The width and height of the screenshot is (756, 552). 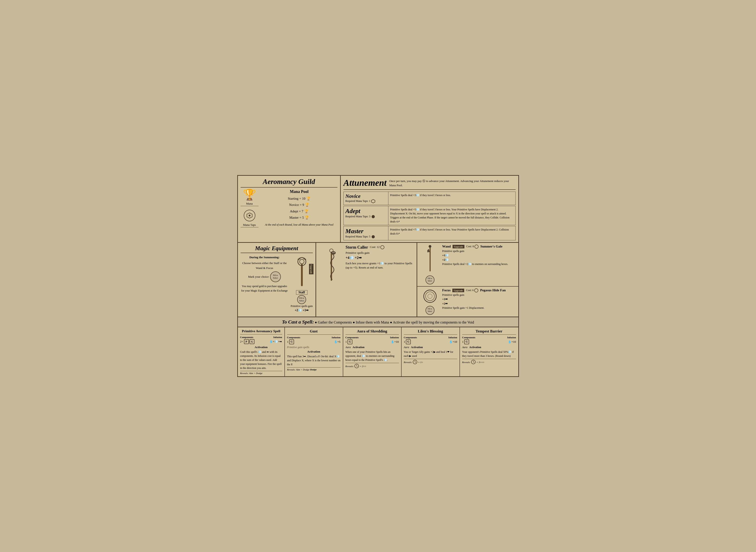 I want to click on tempest-title: Tempest Barrier, so click(x=489, y=332).